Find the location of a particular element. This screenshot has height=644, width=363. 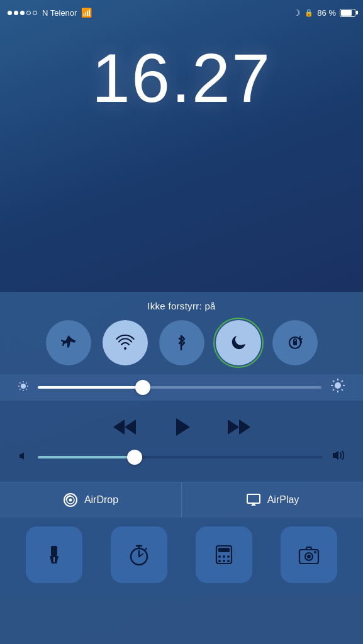

bluetooth-toggle is located at coordinates (182, 343).